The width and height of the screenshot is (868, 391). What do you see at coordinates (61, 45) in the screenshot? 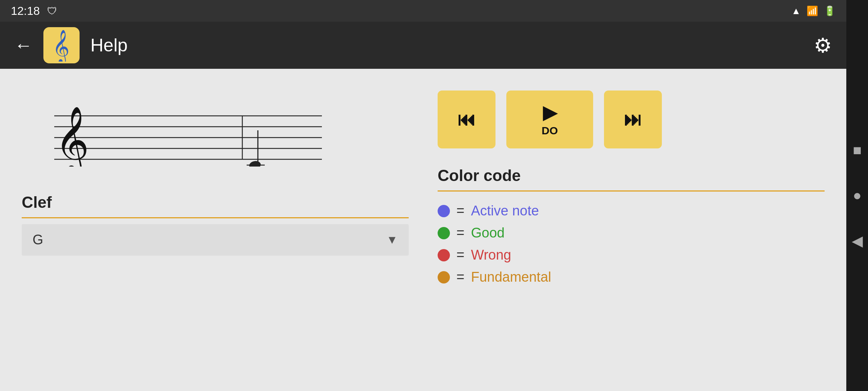
I see `treble-clef-icon: 𝄞` at bounding box center [61, 45].